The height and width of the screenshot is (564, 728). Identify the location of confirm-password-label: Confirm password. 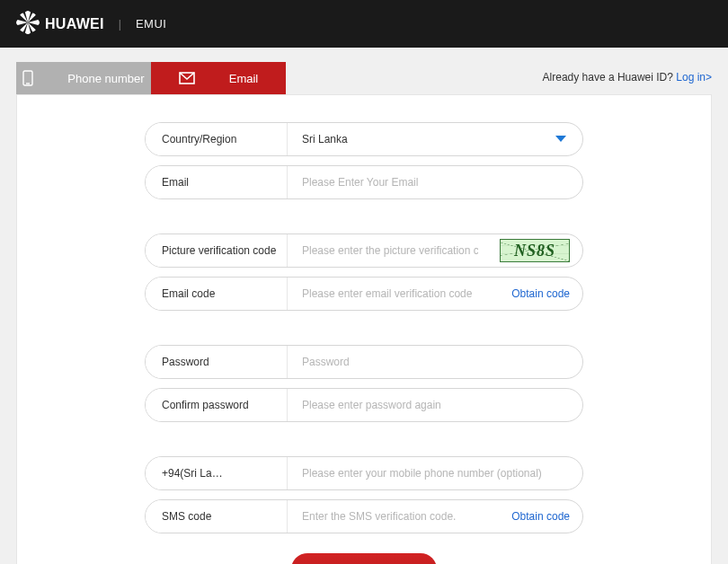
(217, 405).